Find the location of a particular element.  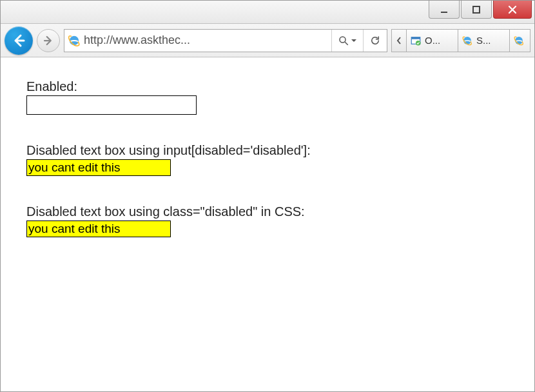

minimize-button is located at coordinates (444, 10).